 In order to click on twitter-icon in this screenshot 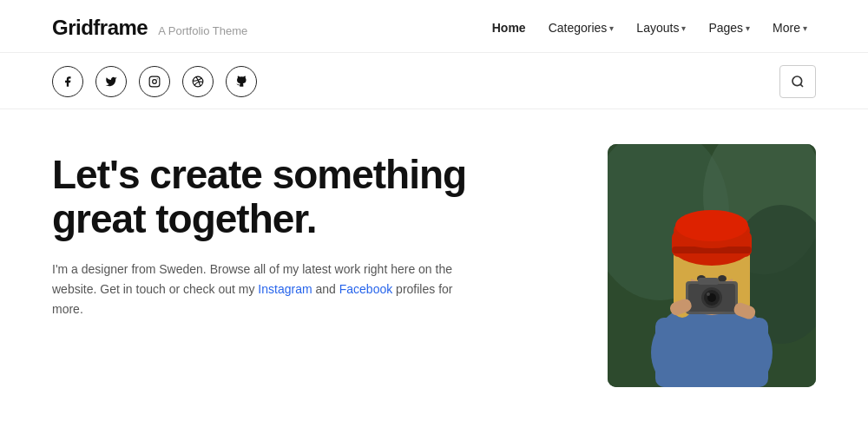, I will do `click(111, 82)`.